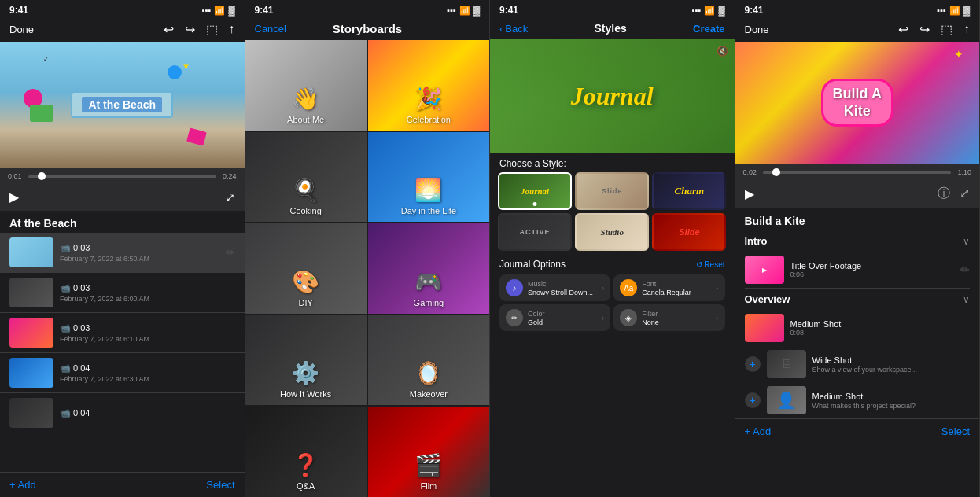 The height and width of the screenshot is (497, 980). What do you see at coordinates (230, 252) in the screenshot?
I see `clip-edit-0: ✏` at bounding box center [230, 252].